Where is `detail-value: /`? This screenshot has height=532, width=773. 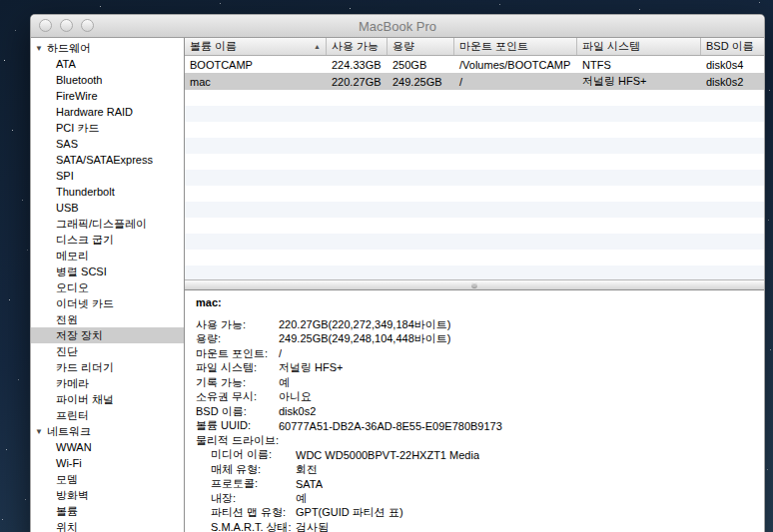
detail-value: / is located at coordinates (280, 353).